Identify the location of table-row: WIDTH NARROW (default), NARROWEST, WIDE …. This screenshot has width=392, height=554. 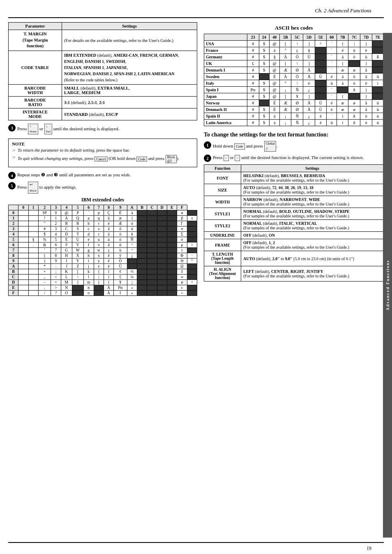
(294, 202).